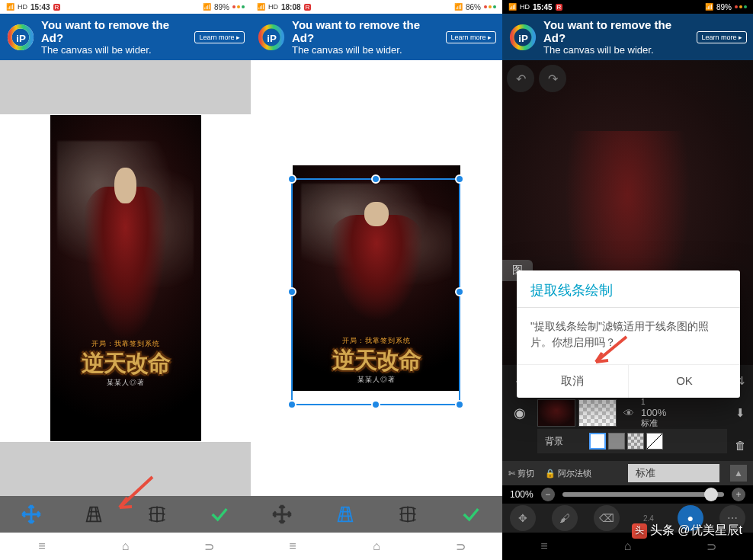 The image size is (753, 560). I want to click on status-bar: 📶 HD 18:08 R 📶 86%, so click(376, 7).